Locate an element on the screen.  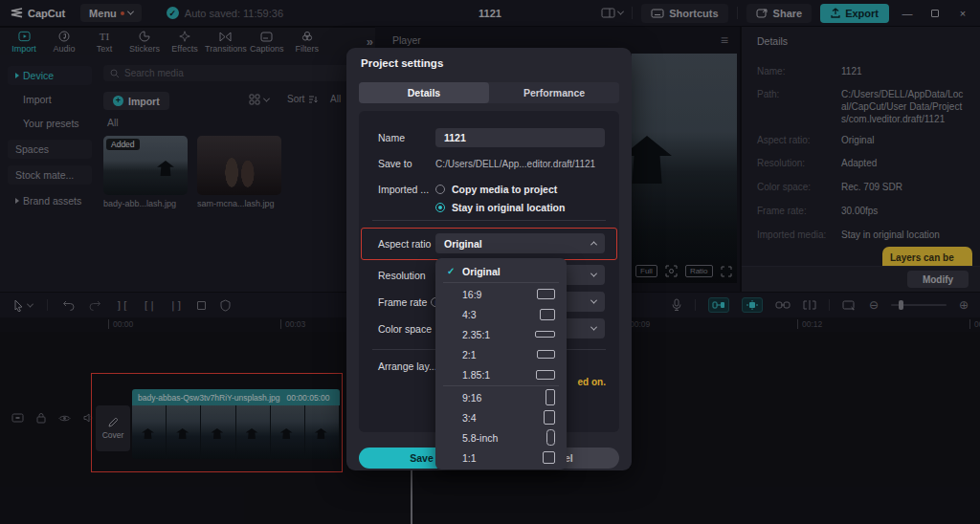
aspect-option-3-4: 3:4 is located at coordinates (501, 417).